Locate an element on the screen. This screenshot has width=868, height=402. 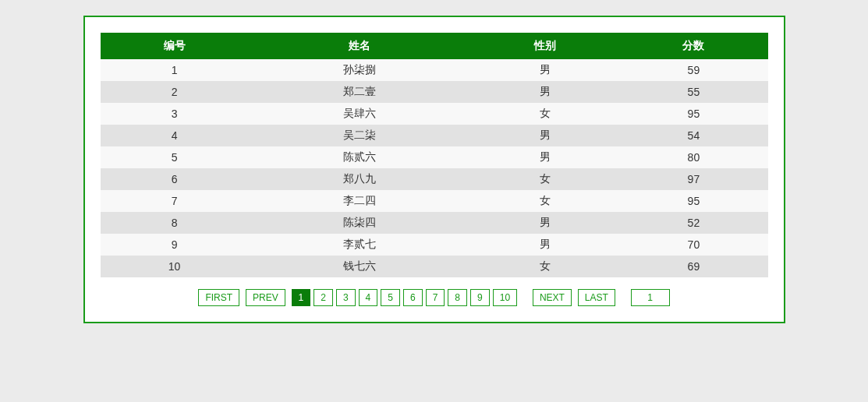
first-button: FIRST is located at coordinates (218, 298).